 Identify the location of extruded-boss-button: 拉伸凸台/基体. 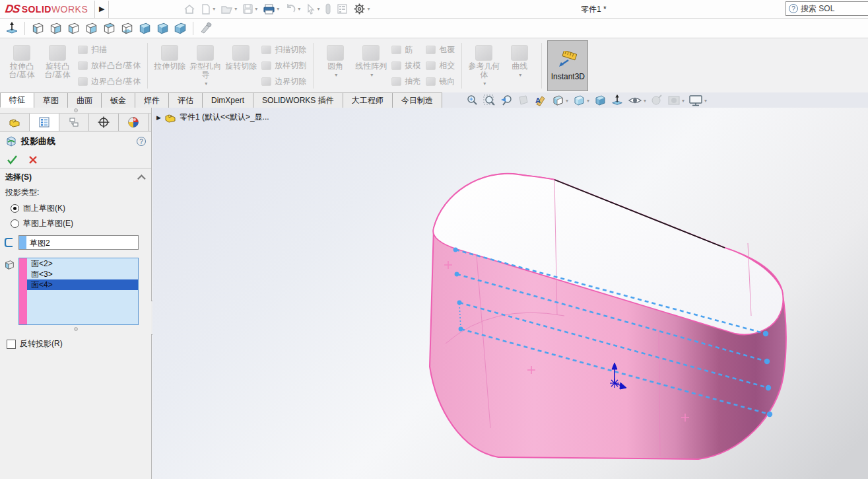
(22, 66).